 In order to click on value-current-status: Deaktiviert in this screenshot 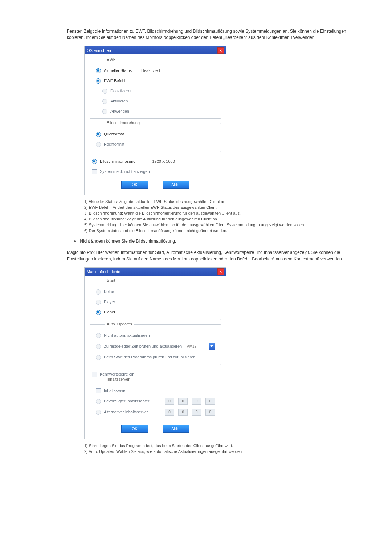, I will do `click(151, 71)`.